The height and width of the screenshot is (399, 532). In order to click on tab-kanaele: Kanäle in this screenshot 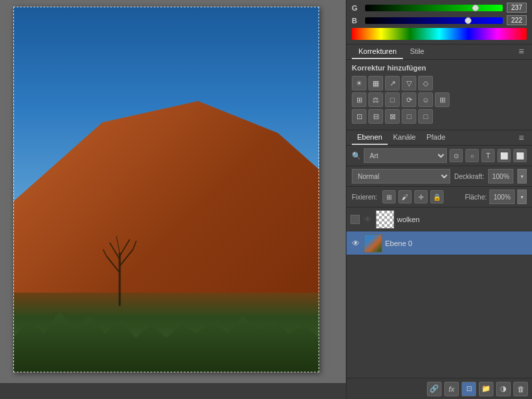, I will do `click(404, 138)`.